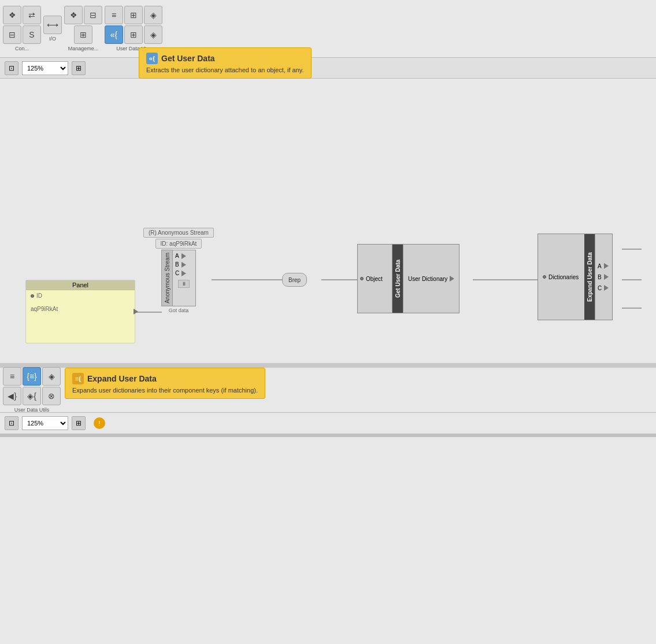 The height and width of the screenshot is (644, 656). Describe the element at coordinates (32, 15) in the screenshot. I see `toolbar-btn-io: ⇄` at that location.